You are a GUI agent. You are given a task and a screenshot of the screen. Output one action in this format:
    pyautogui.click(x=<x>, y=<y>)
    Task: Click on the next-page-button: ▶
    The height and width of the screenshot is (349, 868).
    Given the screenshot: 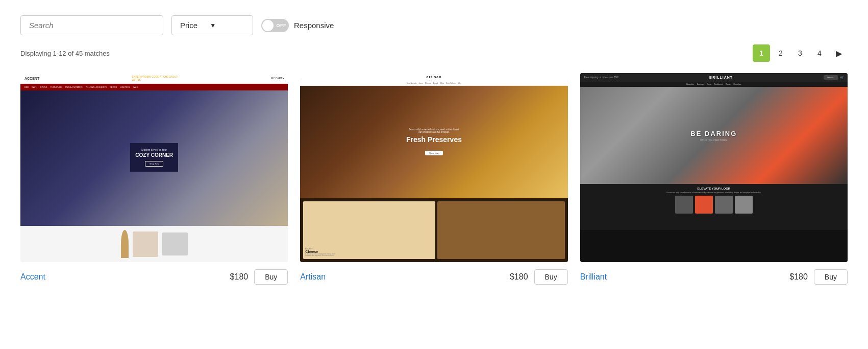 What is the action you would take?
    pyautogui.click(x=839, y=53)
    